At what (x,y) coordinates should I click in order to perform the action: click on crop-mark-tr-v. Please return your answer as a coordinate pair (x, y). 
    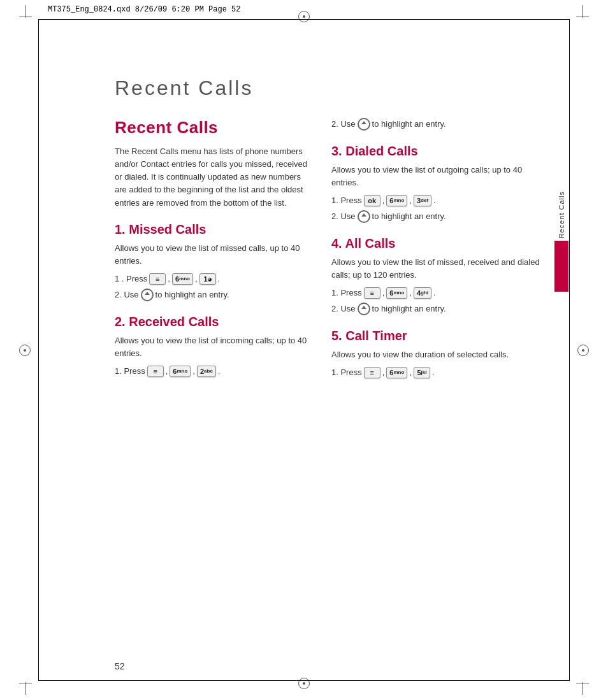
    Looking at the image, I should click on (583, 11).